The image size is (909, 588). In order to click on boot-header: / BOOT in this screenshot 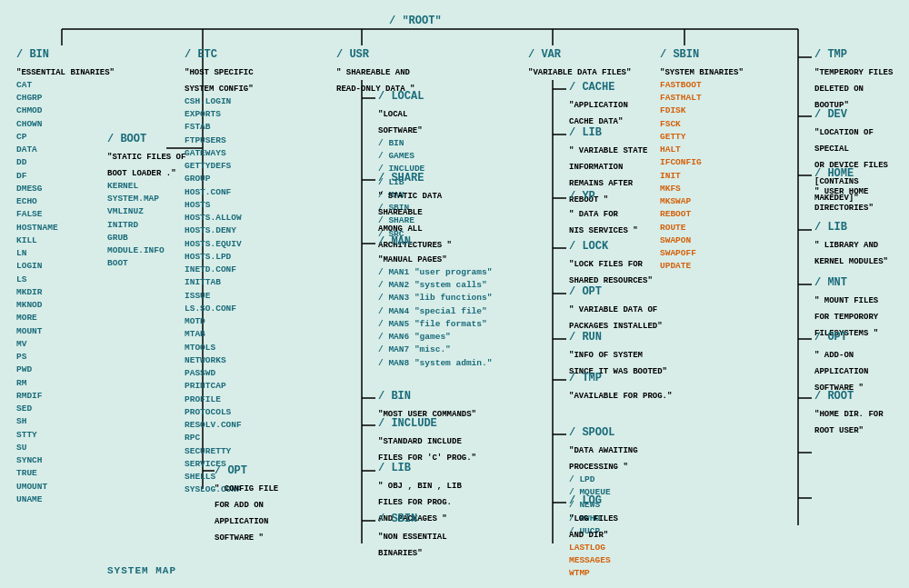, I will do `click(127, 139)`.